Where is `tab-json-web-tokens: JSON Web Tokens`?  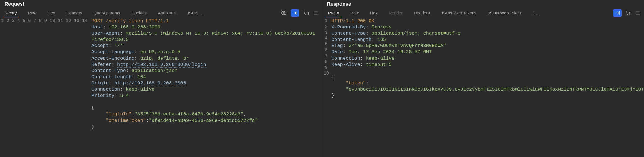 tab-json-web-tokens: JSON Web Tokens is located at coordinates (459, 13).